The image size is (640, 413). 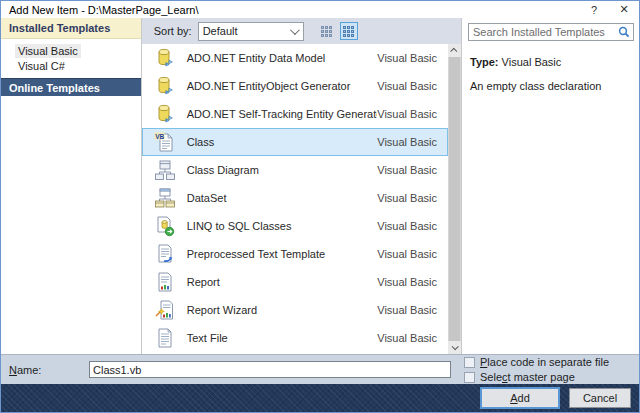 I want to click on scroll-up-button, so click(x=454, y=50).